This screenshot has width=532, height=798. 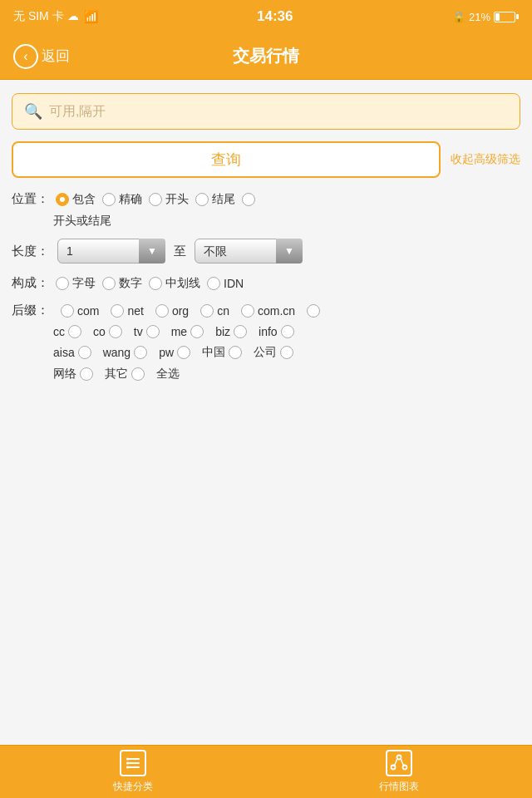 I want to click on wifi-icon: 📶, so click(x=91, y=17).